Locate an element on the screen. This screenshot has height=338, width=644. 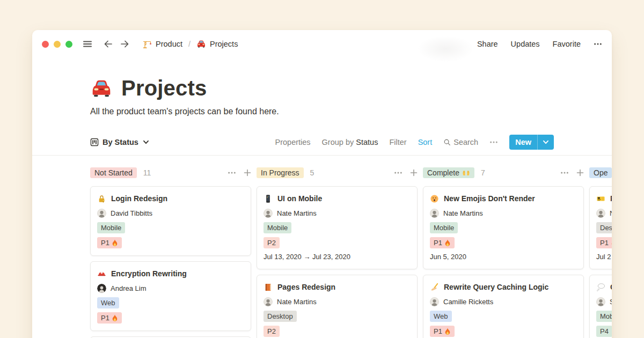
new-button: New is located at coordinates (531, 142).